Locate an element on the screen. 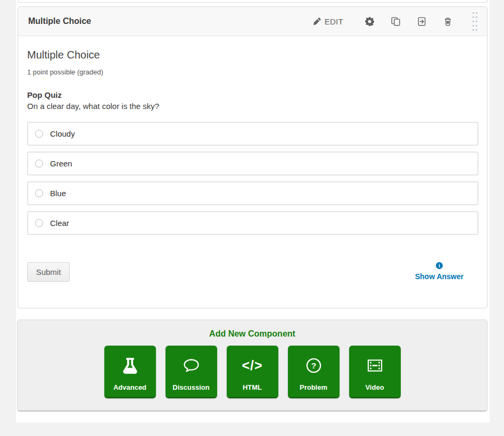 The width and height of the screenshot is (504, 436). component-button-label: Problem is located at coordinates (313, 387).